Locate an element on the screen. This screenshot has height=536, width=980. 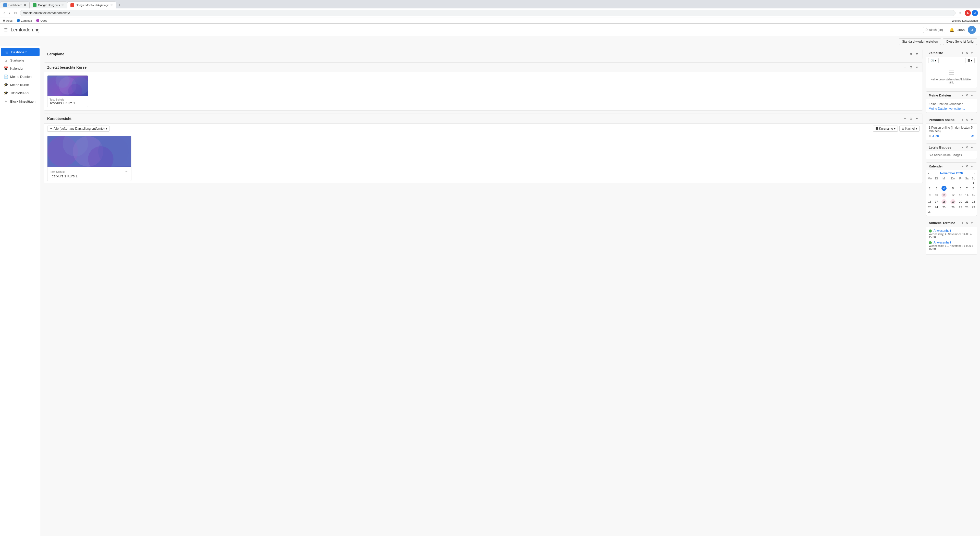
aktuelle-termine-settings-button: ⚙ is located at coordinates (967, 223).